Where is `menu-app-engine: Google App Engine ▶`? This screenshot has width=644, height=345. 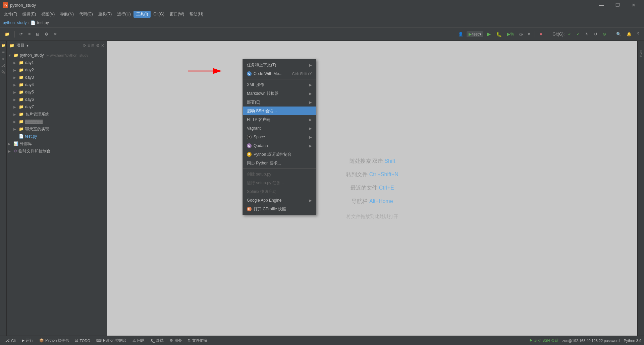
menu-app-engine: Google App Engine ▶ is located at coordinates (279, 200).